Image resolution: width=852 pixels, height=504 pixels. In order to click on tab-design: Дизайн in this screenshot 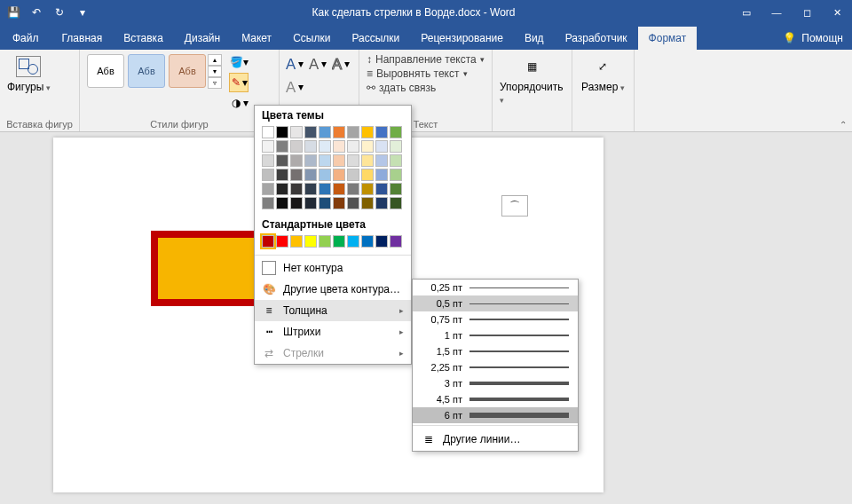, I will do `click(202, 38)`.